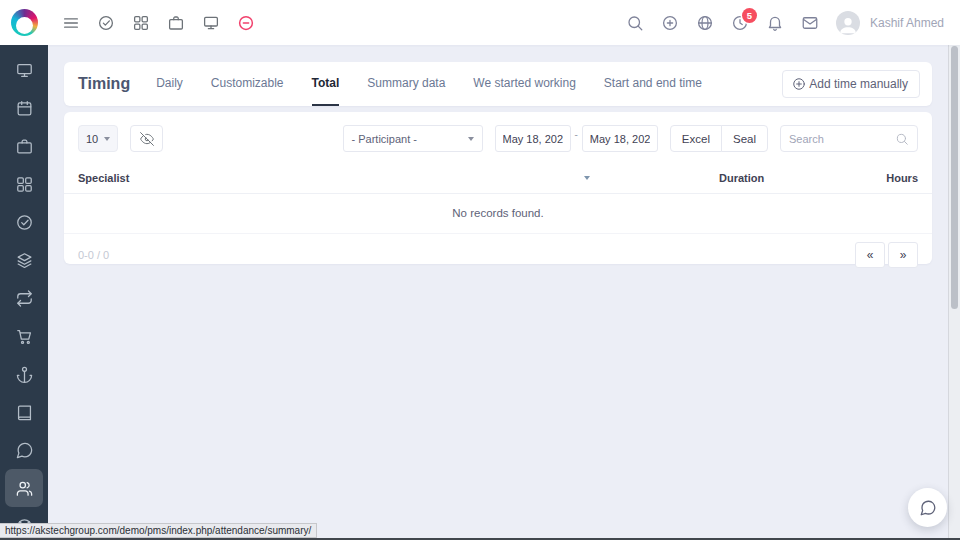  What do you see at coordinates (104, 178) in the screenshot?
I see `column-specialist: Specialist` at bounding box center [104, 178].